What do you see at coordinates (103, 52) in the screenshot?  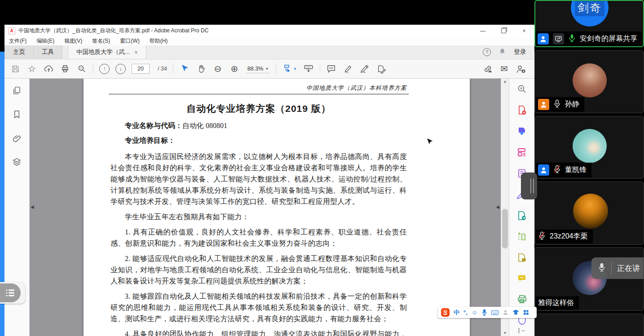 I see `tab-document-label: 中国地质大学（武...` at bounding box center [103, 52].